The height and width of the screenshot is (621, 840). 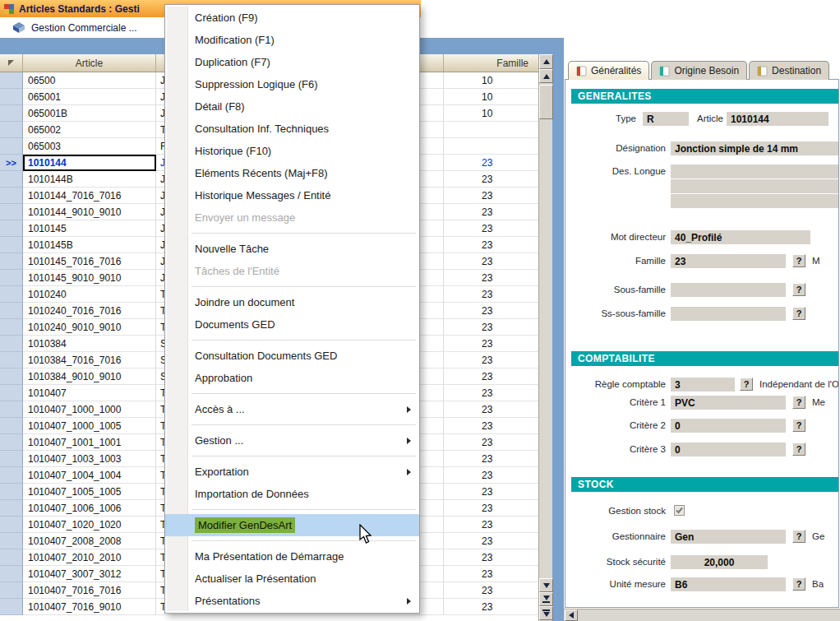 What do you see at coordinates (492, 146) in the screenshot?
I see `famille-cell` at bounding box center [492, 146].